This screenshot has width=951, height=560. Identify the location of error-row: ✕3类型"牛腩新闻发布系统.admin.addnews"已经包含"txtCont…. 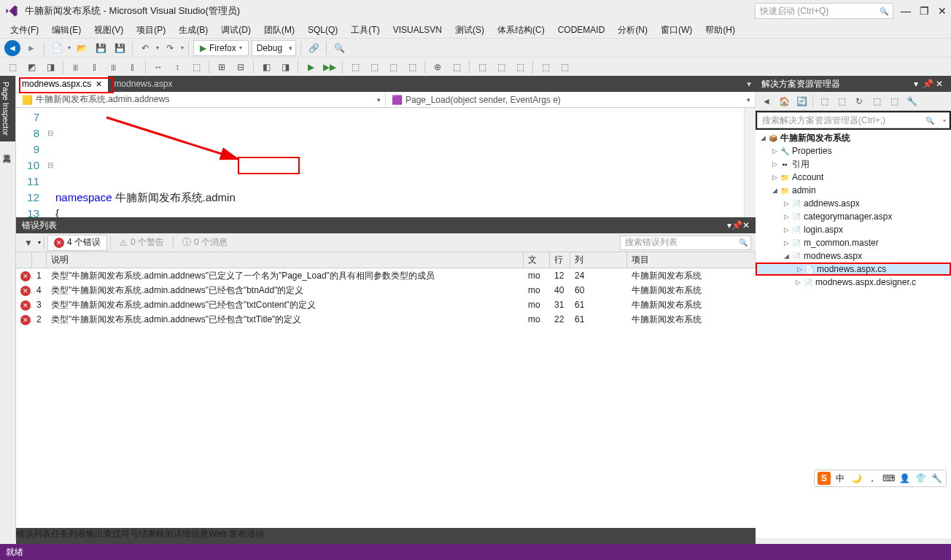
(386, 305).